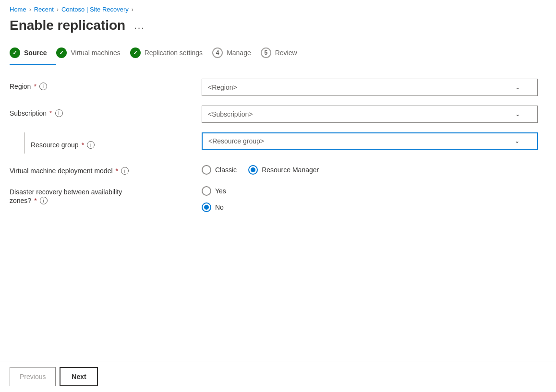  I want to click on disaster-recovery-yes-radio, so click(206, 191).